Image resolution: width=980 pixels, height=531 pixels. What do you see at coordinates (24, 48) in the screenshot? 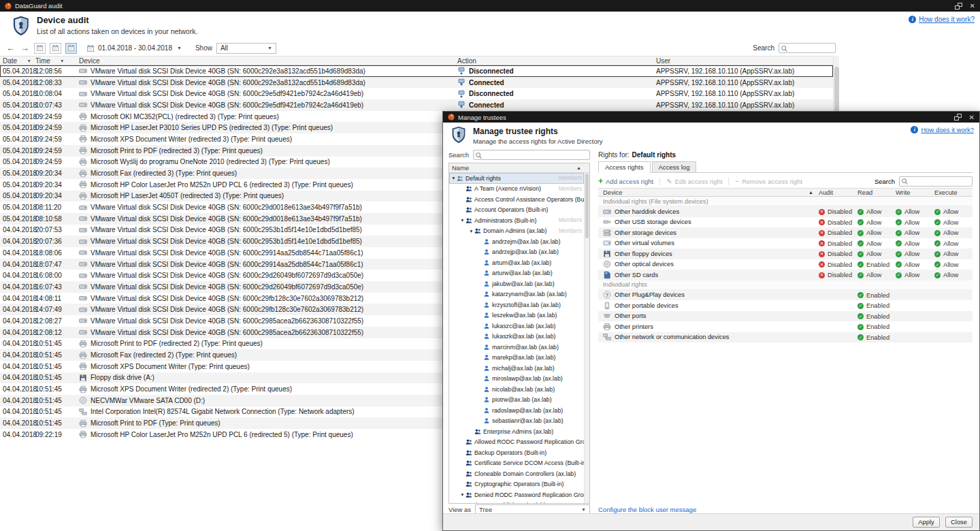
I see `forward-button: →` at bounding box center [24, 48].